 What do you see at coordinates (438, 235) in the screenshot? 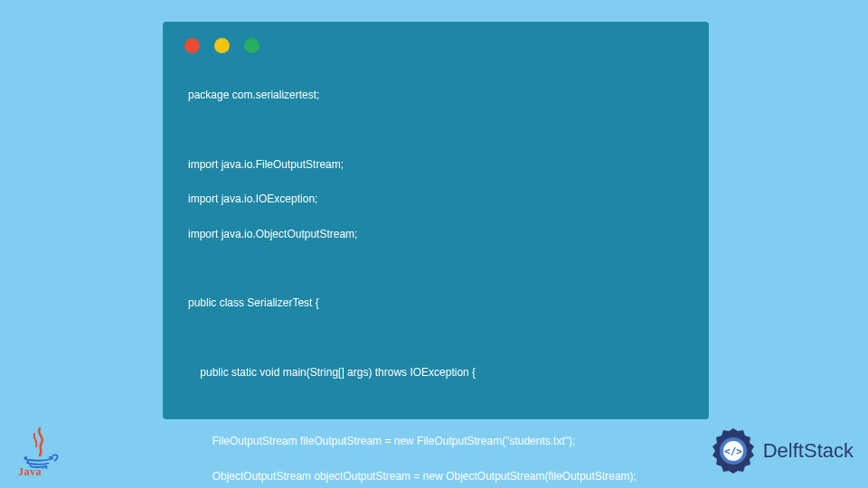
I see `code-line: import java.io.ObjectOutputStream;` at bounding box center [438, 235].